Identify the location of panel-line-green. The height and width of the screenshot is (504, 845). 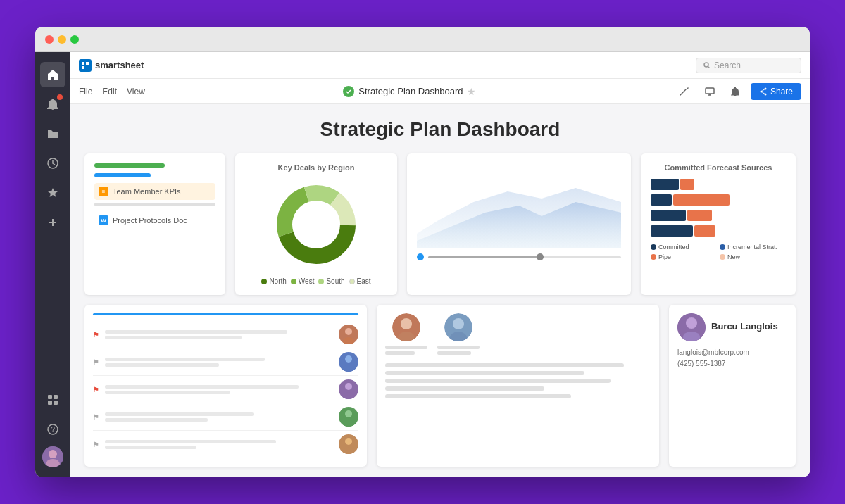
(130, 165).